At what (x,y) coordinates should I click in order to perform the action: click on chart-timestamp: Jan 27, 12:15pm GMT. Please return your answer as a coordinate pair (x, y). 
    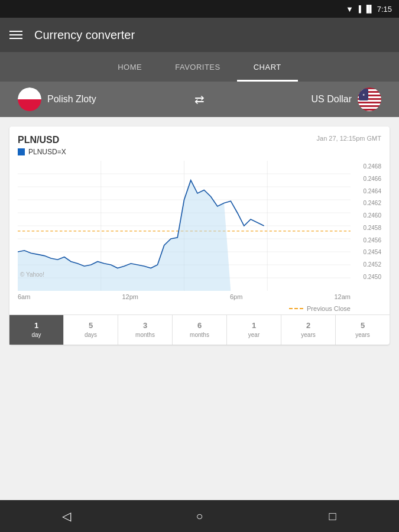
    Looking at the image, I should click on (349, 138).